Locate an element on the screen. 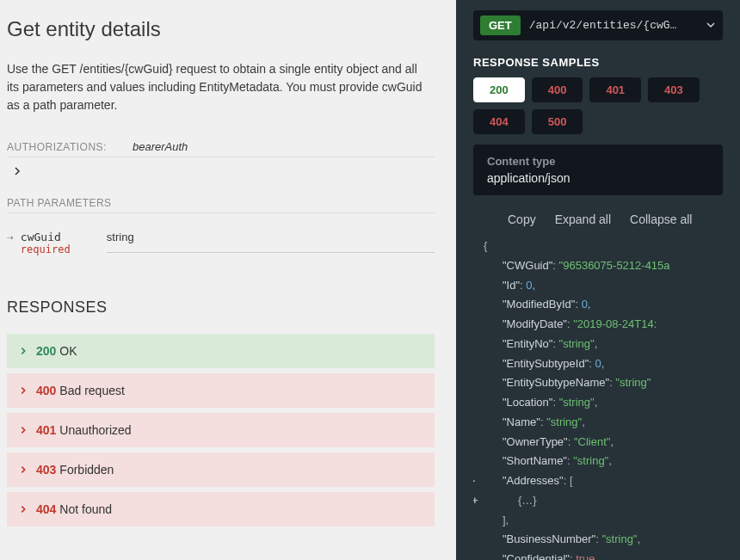  path-params-heading: PATH PARAMETERS is located at coordinates (220, 205).